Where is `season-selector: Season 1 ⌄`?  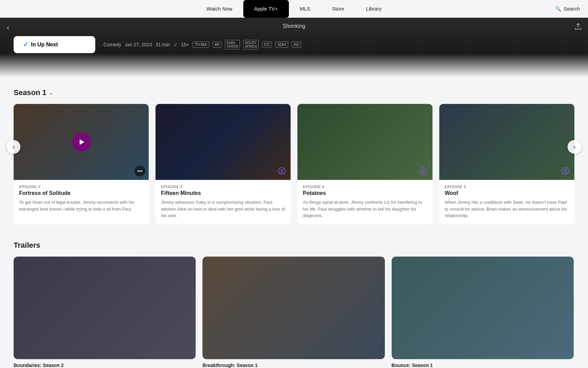 season-selector: Season 1 ⌄ is located at coordinates (294, 91).